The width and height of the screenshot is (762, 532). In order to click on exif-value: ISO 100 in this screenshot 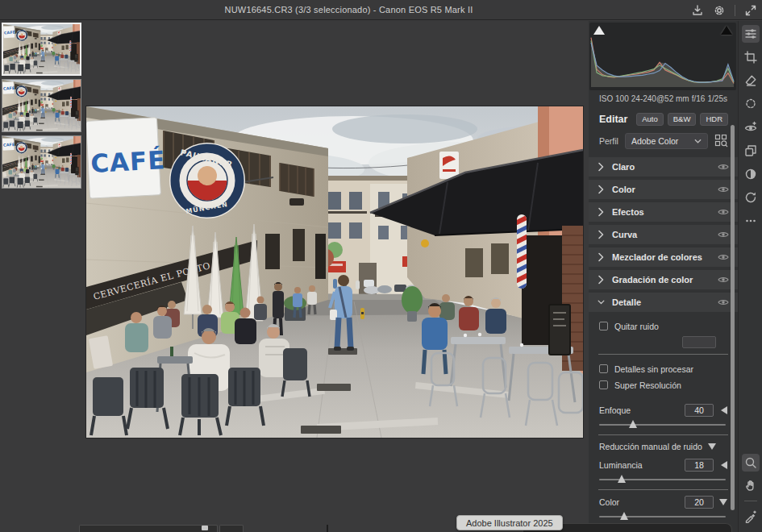, I will do `click(614, 98)`.